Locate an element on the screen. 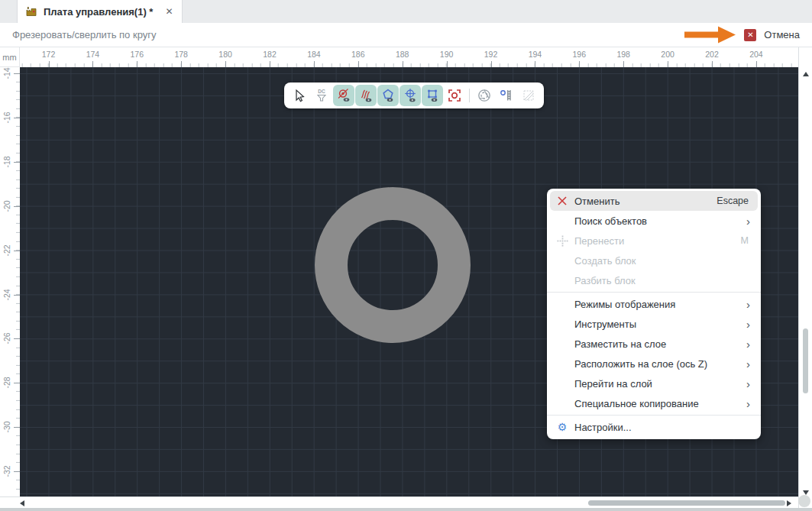  vertical-scroll-thumb is located at coordinates (805, 361).